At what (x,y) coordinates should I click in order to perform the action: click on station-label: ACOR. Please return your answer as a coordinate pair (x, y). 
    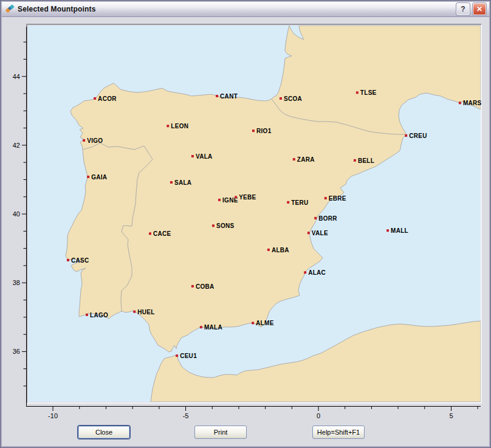
    Looking at the image, I should click on (107, 98).